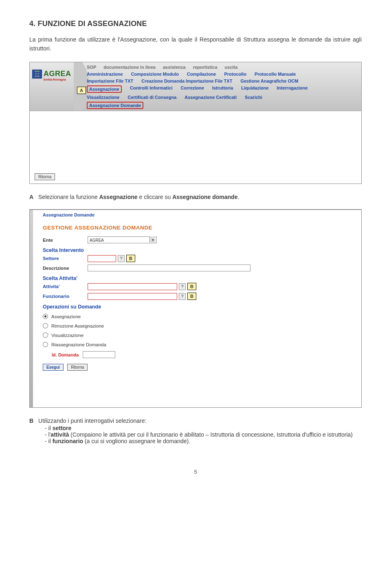 This screenshot has height=588, width=391. What do you see at coordinates (45, 177) in the screenshot?
I see `ritorna-button: Ritorna` at bounding box center [45, 177].